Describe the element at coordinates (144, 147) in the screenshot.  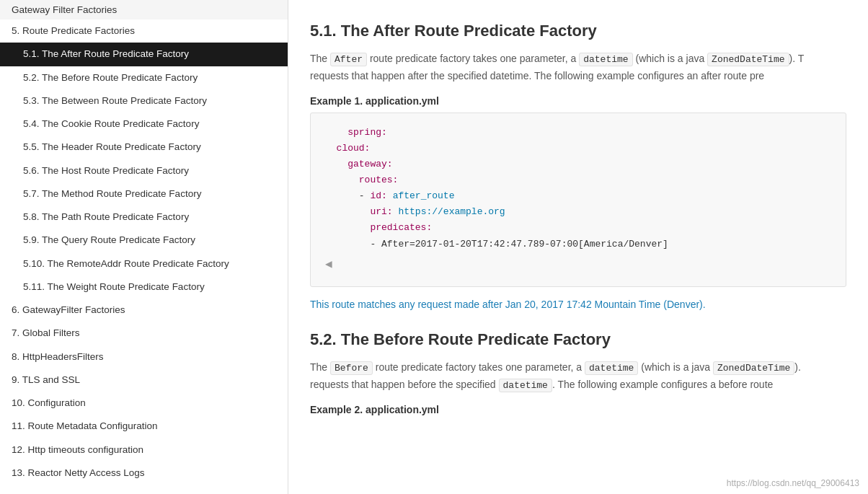
I see `sidebar-item-item-5-5: 5.5. The Header Route Predicate Factory` at that location.